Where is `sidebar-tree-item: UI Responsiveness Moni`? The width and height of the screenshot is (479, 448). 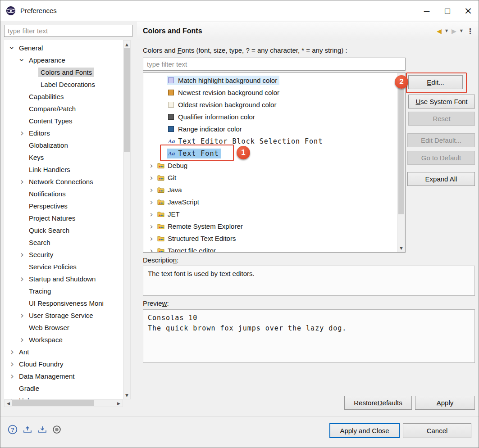 sidebar-tree-item: UI Responsiveness Moni is located at coordinates (64, 303).